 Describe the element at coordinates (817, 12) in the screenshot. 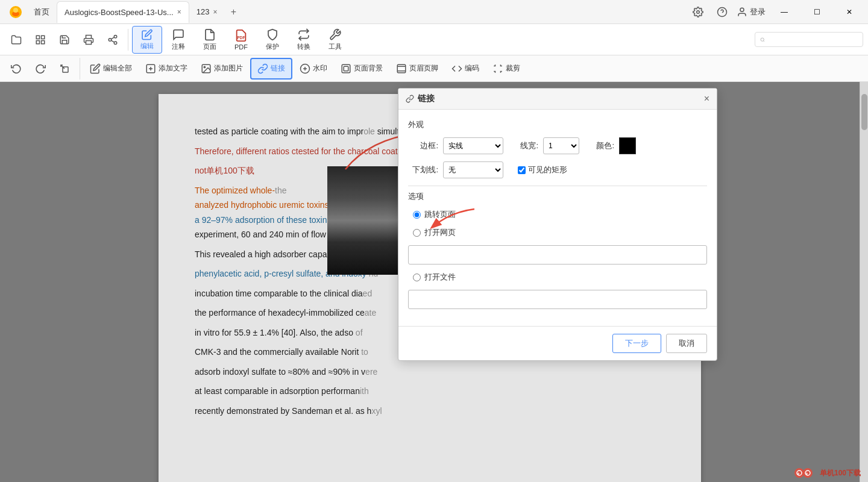

I see `maximize-btn: ☐` at that location.